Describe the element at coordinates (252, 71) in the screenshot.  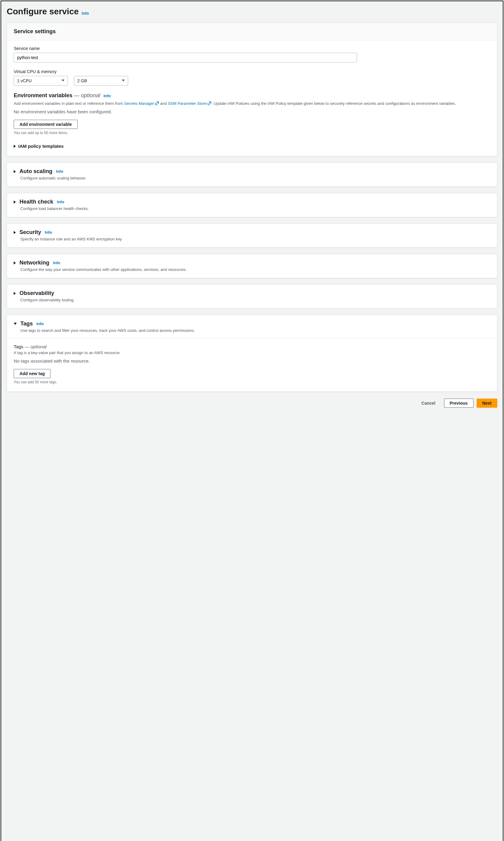
I see `vcpu-mem-label: Virtual CPU & memory` at that location.